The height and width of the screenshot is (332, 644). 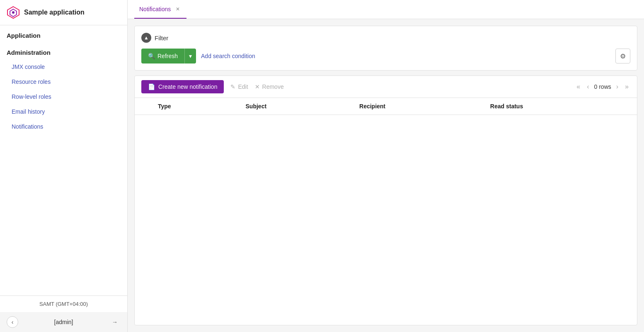 I want to click on type-column-header: Type, so click(x=195, y=106).